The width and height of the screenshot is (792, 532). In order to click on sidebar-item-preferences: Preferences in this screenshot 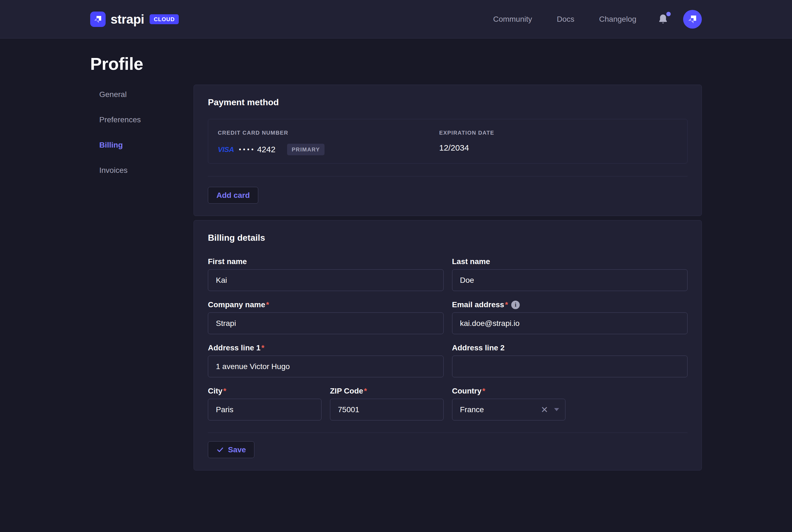, I will do `click(146, 120)`.